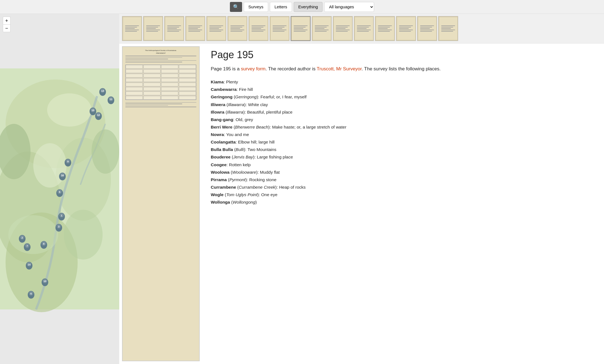  What do you see at coordinates (308, 7) in the screenshot?
I see `tab-everything: Everything` at bounding box center [308, 7].